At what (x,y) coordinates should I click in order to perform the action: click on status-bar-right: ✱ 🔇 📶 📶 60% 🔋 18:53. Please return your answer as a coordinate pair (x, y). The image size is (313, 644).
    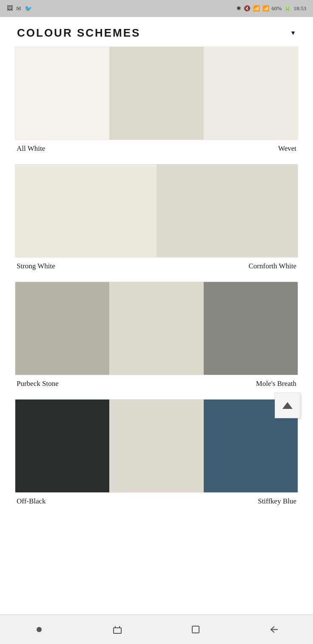
    Looking at the image, I should click on (271, 9).